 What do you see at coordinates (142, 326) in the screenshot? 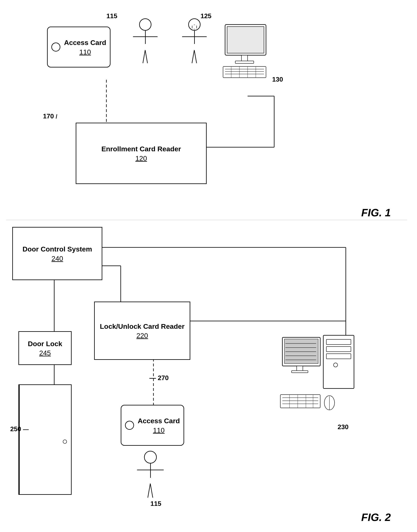
I see `fig2-lock-unlock-label: Lock/Unlock Card Reader` at bounding box center [142, 326].